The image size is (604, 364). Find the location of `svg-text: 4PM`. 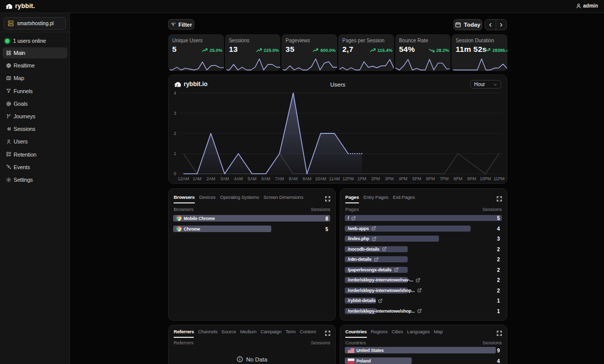

svg-text: 4PM is located at coordinates (403, 179).